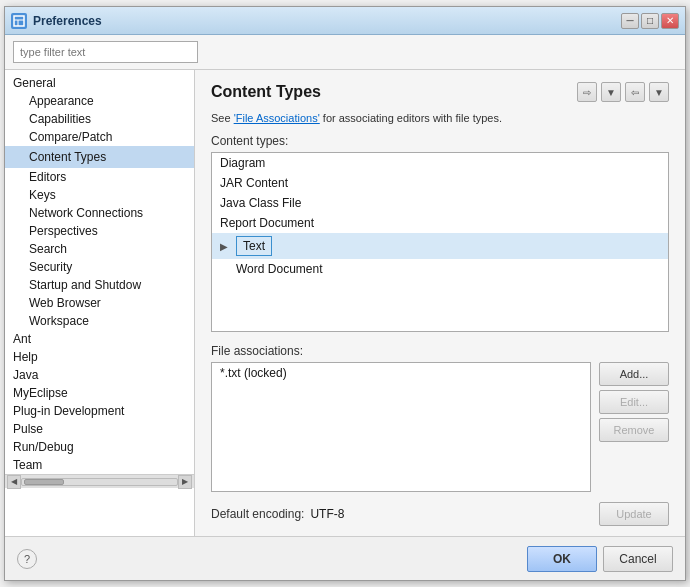 The width and height of the screenshot is (690, 587). Describe the element at coordinates (100, 267) in the screenshot. I see `sidebar-item-security: Security` at that location.